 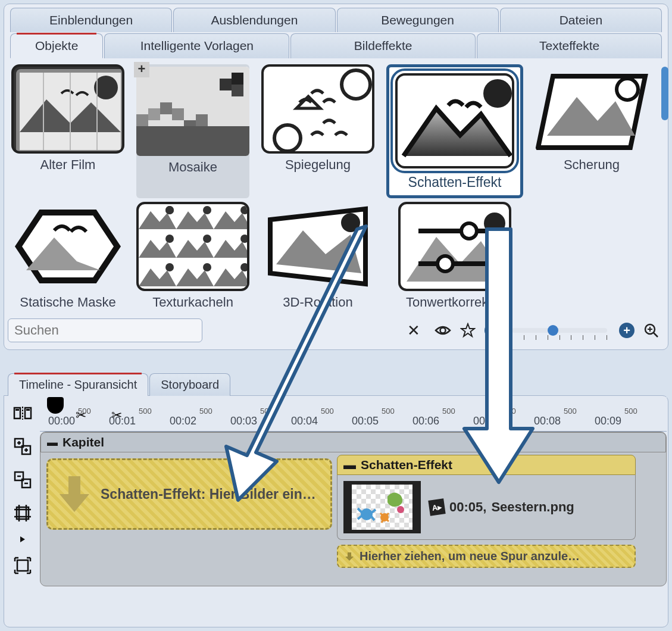 What do you see at coordinates (354, 414) in the screenshot?
I see `timeline-ruler: ✂ ✂ 00:0000:0100:0200:0300:0400:0500:060…` at bounding box center [354, 414].